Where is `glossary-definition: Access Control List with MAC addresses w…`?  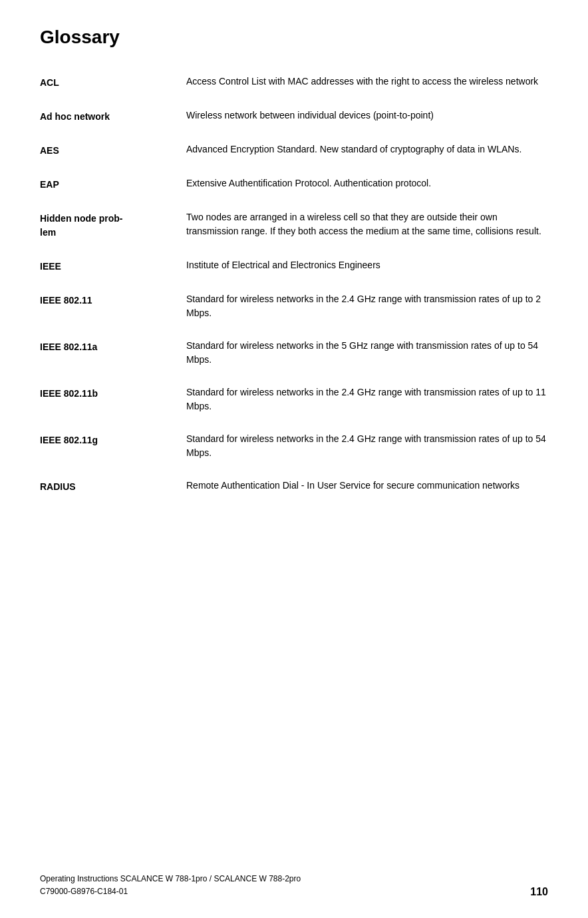
glossary-definition: Access Control List with MAC addresses w… is located at coordinates (367, 83).